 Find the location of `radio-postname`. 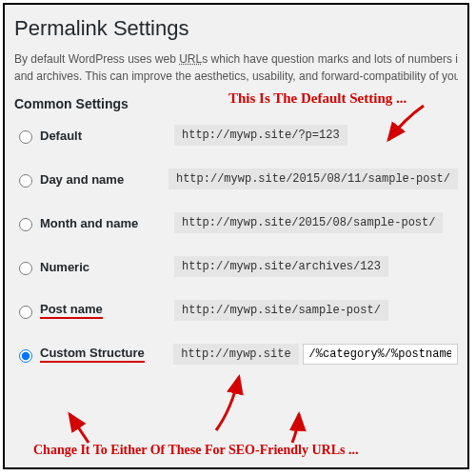

radio-postname is located at coordinates (26, 312).